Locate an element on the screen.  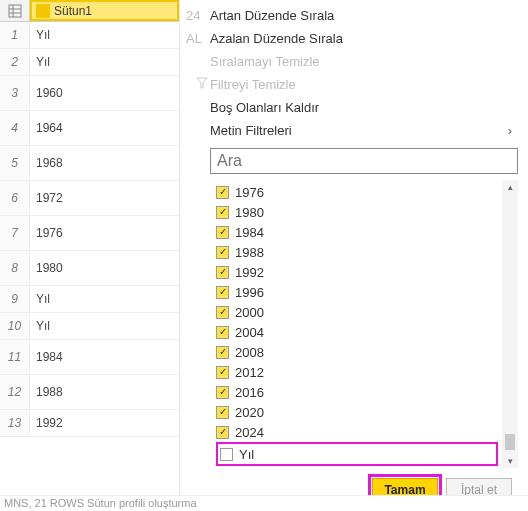
table-row: 31960 is located at coordinates (90, 94).